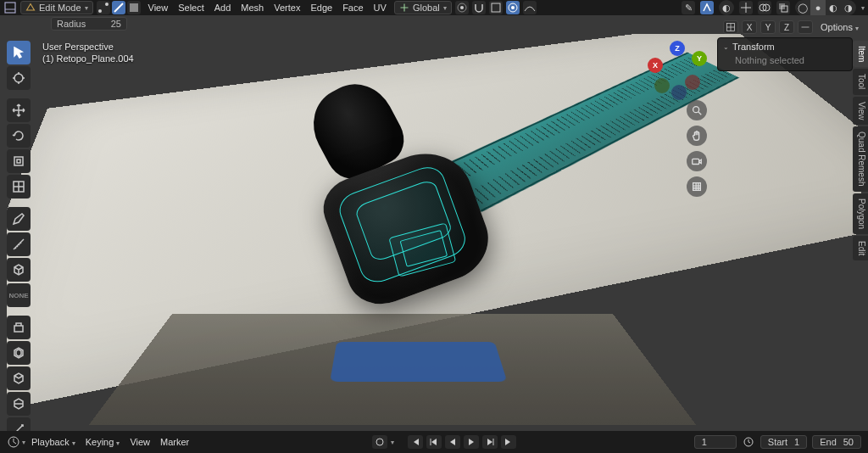 This screenshot has width=868, height=453. Describe the element at coordinates (496, 8) in the screenshot. I see `snap-type-icon` at that location.